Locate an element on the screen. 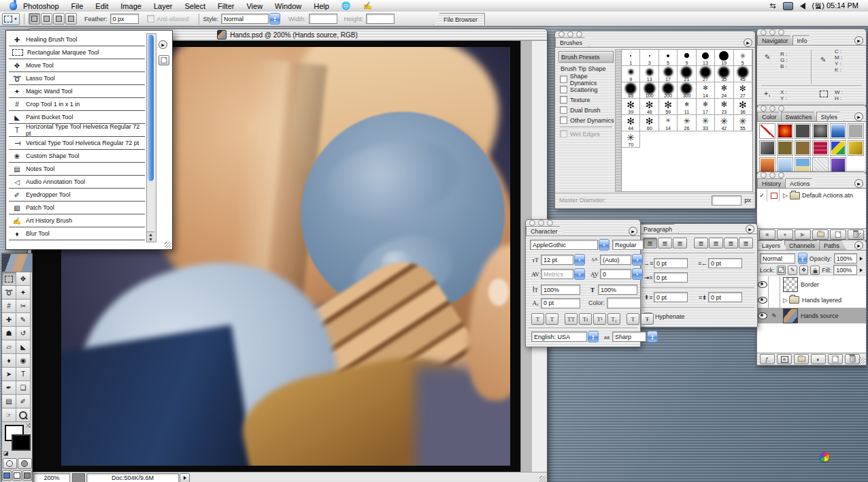 This screenshot has height=482, width=868. lasso-tool: ➰ is located at coordinates (10, 293).